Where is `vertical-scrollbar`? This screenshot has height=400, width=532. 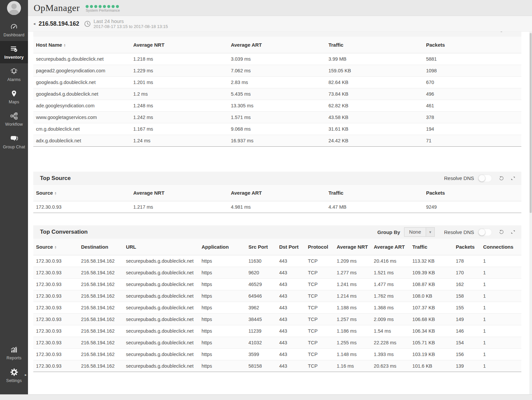
vertical-scrollbar is located at coordinates (531, 213).